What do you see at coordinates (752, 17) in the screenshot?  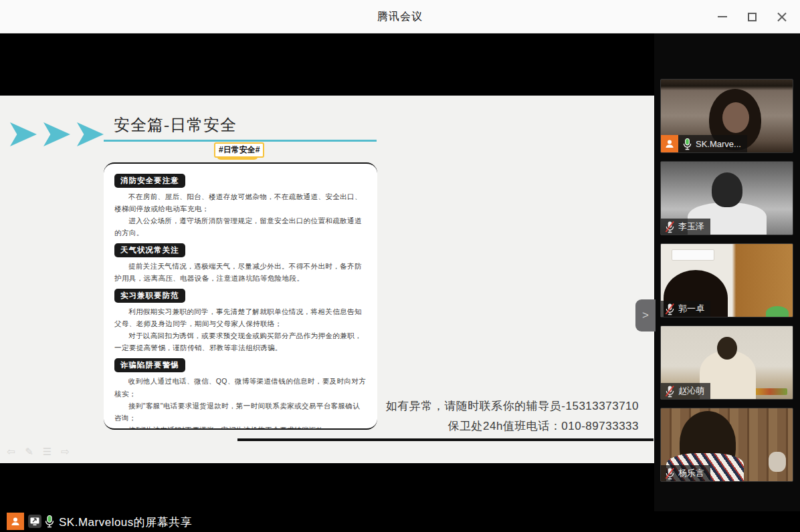 I see `window-controls` at bounding box center [752, 17].